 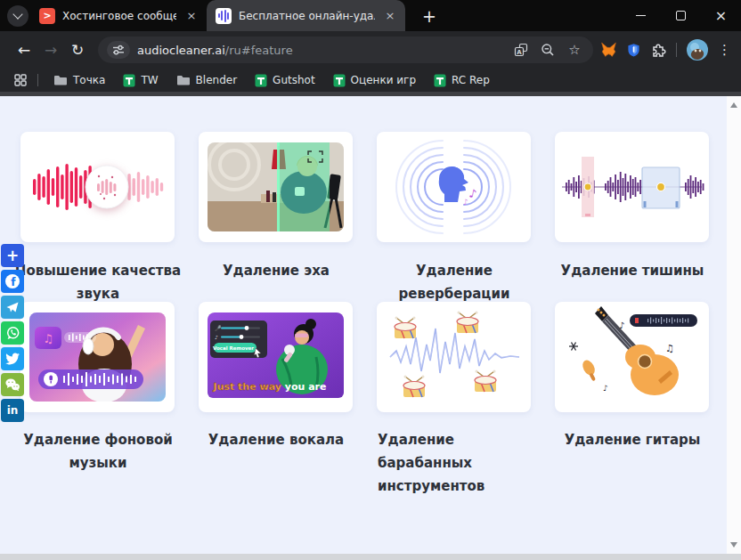 I want to click on maximize-button, so click(x=680, y=16).